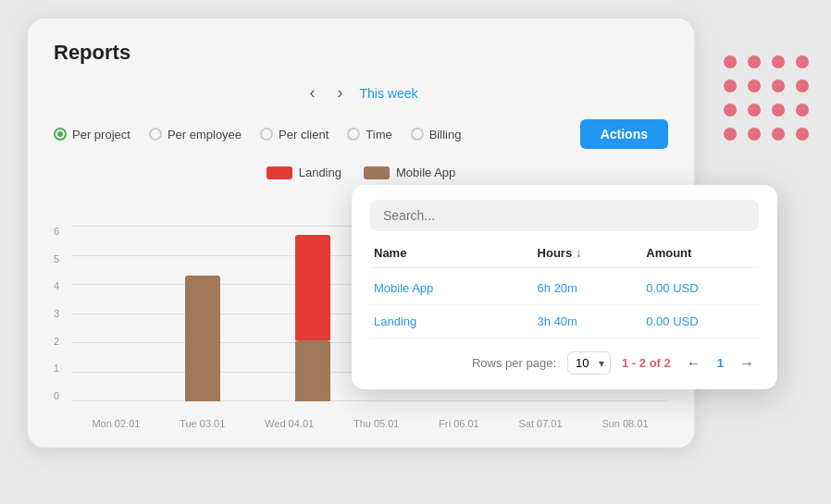 The image size is (831, 504). I want to click on next-period-button: ›, so click(340, 92).